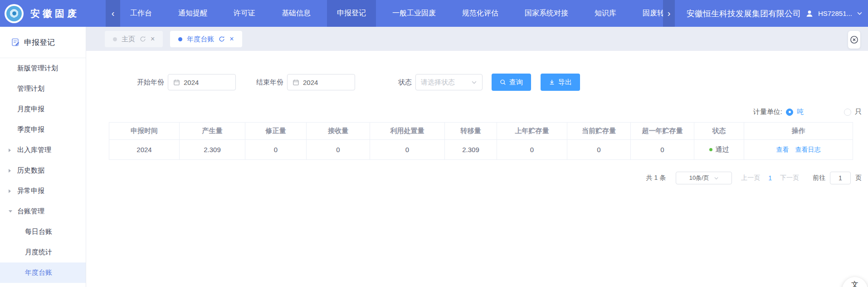  What do you see at coordinates (485, 82) in the screenshot?
I see `filter-bar: 开始年份 结束年份` at bounding box center [485, 82].